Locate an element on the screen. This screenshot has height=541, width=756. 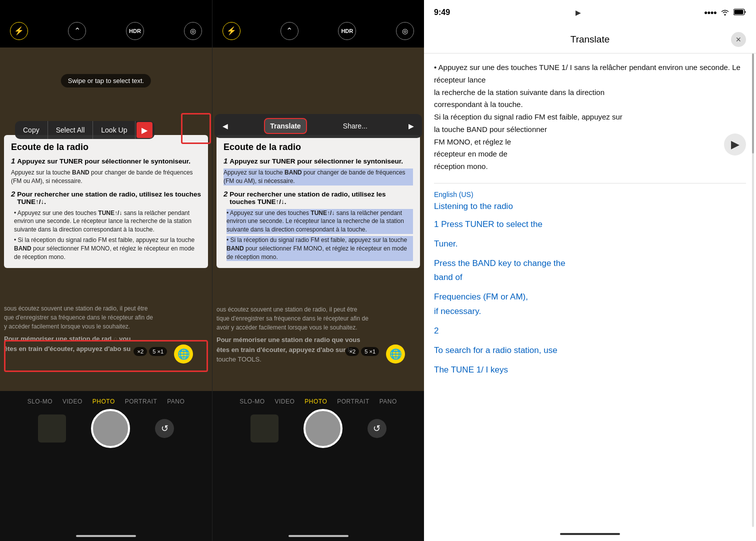
look-up-button: Look Up is located at coordinates (114, 130).